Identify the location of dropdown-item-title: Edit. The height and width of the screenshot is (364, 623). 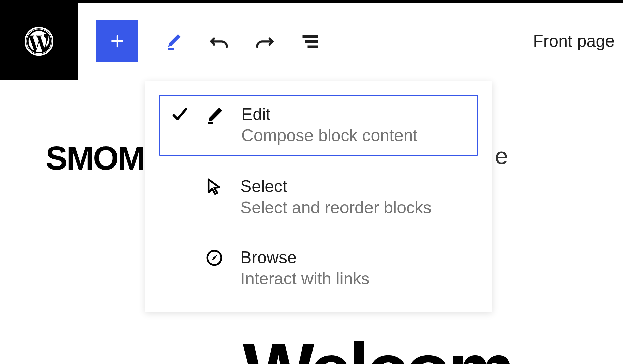
(354, 115).